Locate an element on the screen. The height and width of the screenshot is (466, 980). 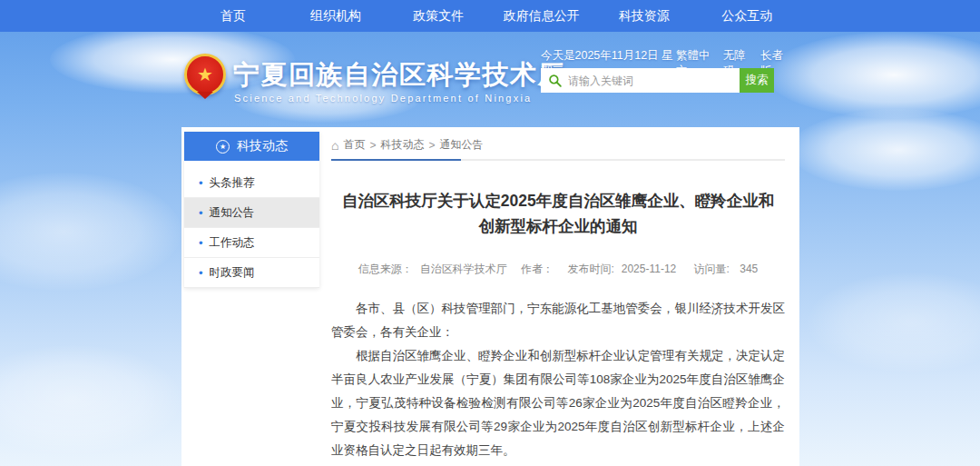
nav-item: 政策文件 is located at coordinates (439, 16).